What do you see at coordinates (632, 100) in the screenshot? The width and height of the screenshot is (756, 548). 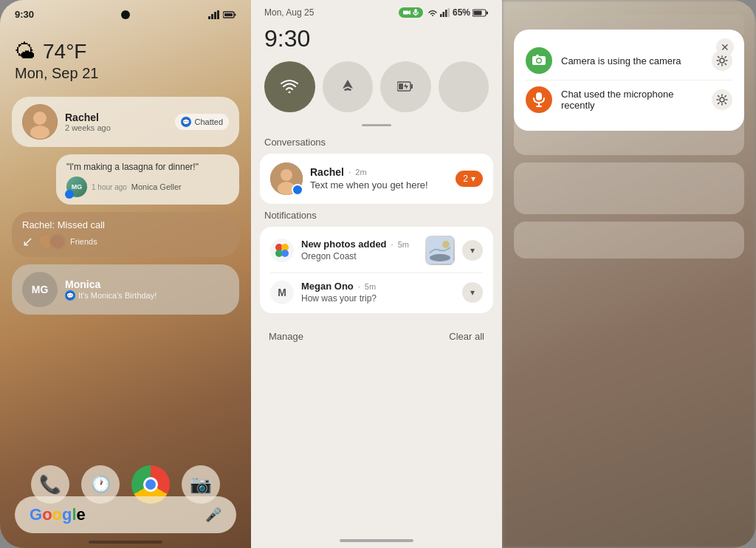 I see `mic-perm-text: Chat used the microphone recently` at bounding box center [632, 100].